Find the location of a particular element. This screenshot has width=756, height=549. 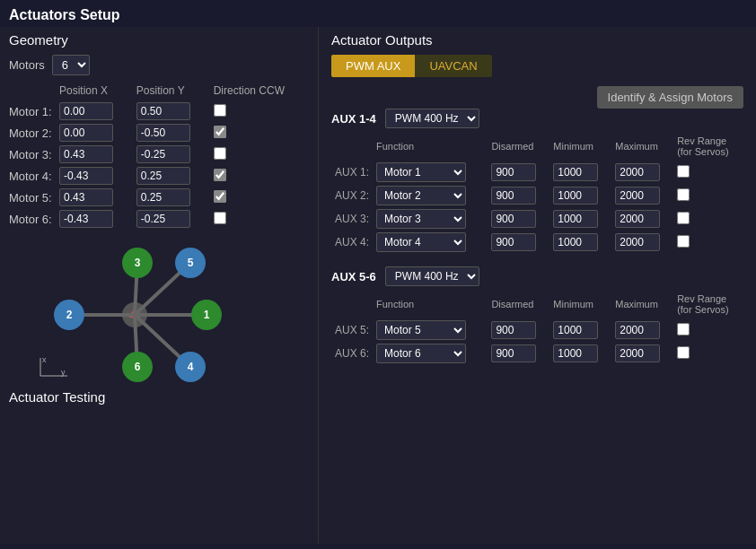

page-title: Actuators Setup is located at coordinates (378, 13).